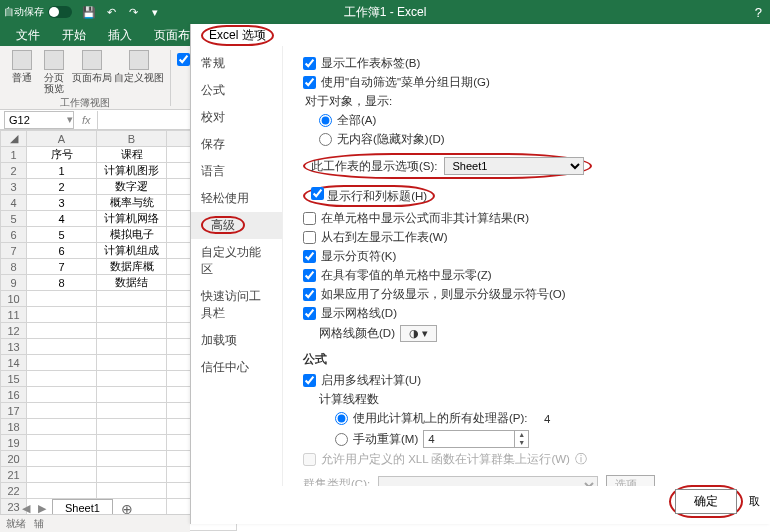 This screenshot has height=532, width=770. Describe the element at coordinates (62, 187) in the screenshot. I see `cell: 2` at that location.